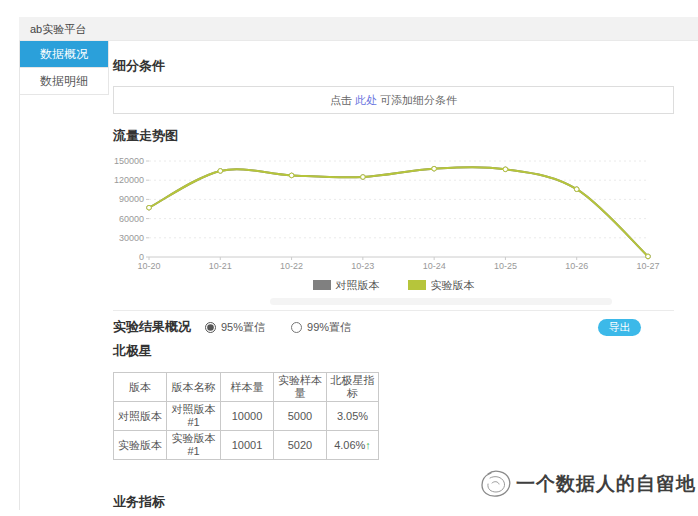  Describe the element at coordinates (300, 416) in the screenshot. I see `table-cell: 5000` at that location.